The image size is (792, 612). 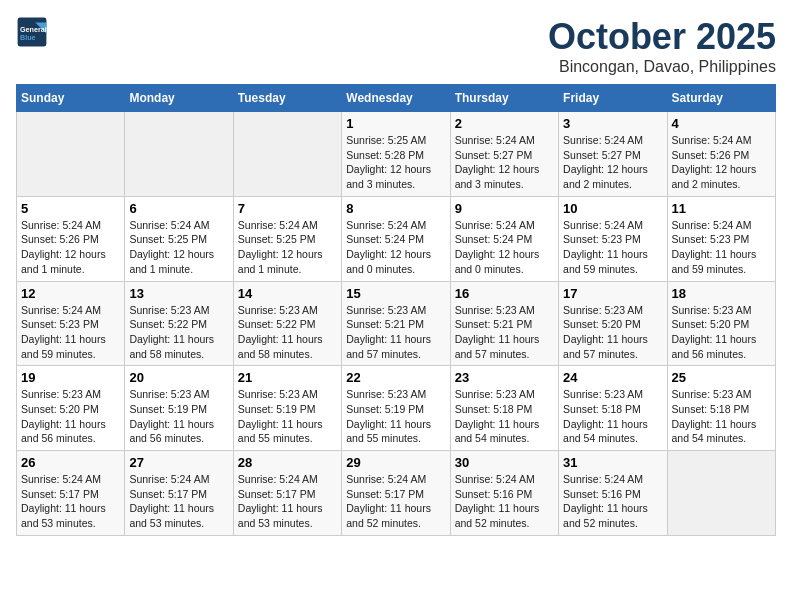 What do you see at coordinates (721, 238) in the screenshot?
I see `calendar-cell: 11Sunrise: 5:24 AMSunset: 5:23 PMDayligh…` at bounding box center [721, 238].